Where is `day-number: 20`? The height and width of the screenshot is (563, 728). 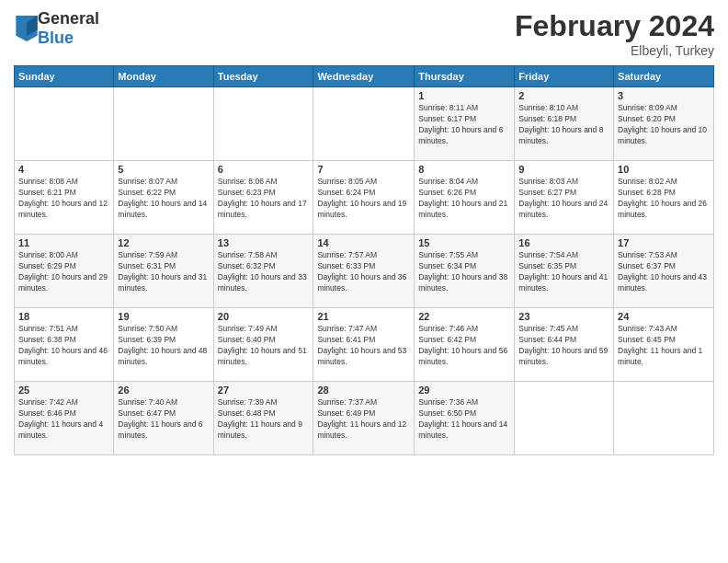
day-number: 20 is located at coordinates (264, 316).